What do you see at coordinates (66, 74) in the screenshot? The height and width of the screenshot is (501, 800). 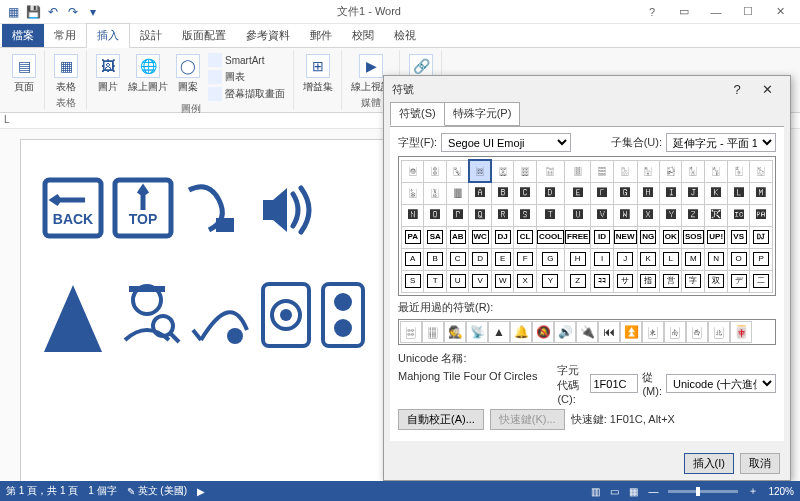 I see `table-button: ▦表格` at bounding box center [66, 74].